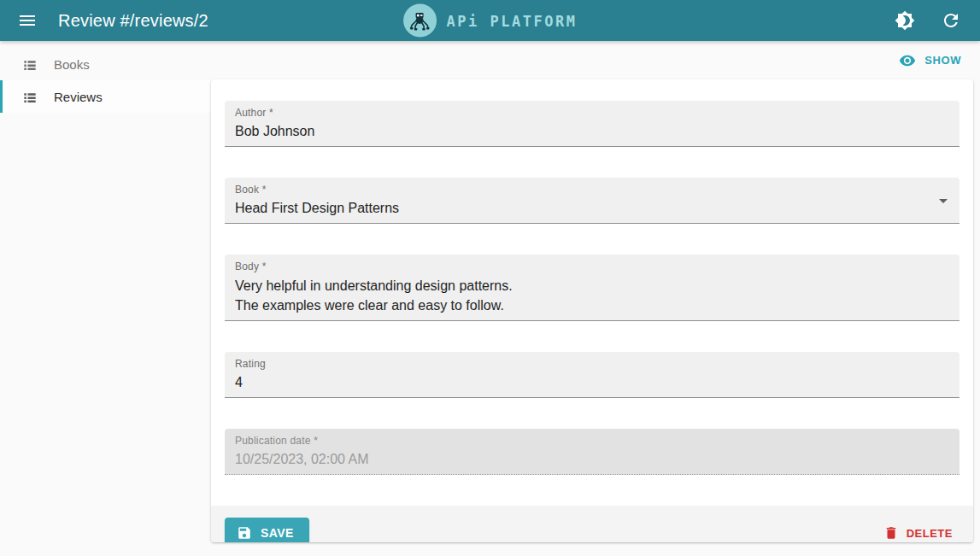 The height and width of the screenshot is (556, 980). I want to click on body-line-1: Very helpful in understanding design pat…, so click(592, 285).